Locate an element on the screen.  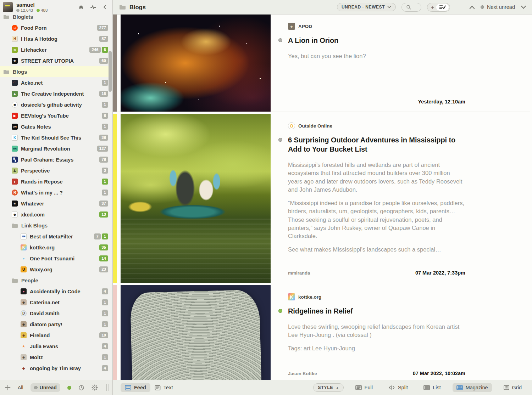
sidebar-item: ☻ Moltz 1 is located at coordinates (56, 357).